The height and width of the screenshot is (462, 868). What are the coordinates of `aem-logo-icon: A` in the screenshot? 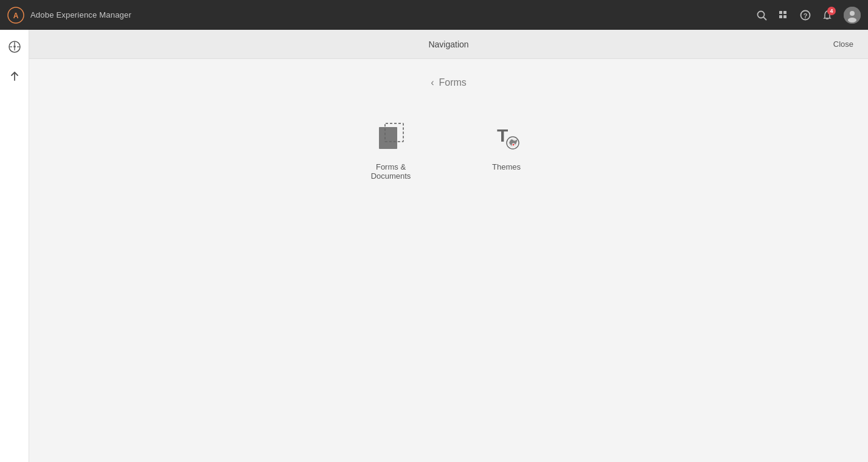 It's located at (16, 15).